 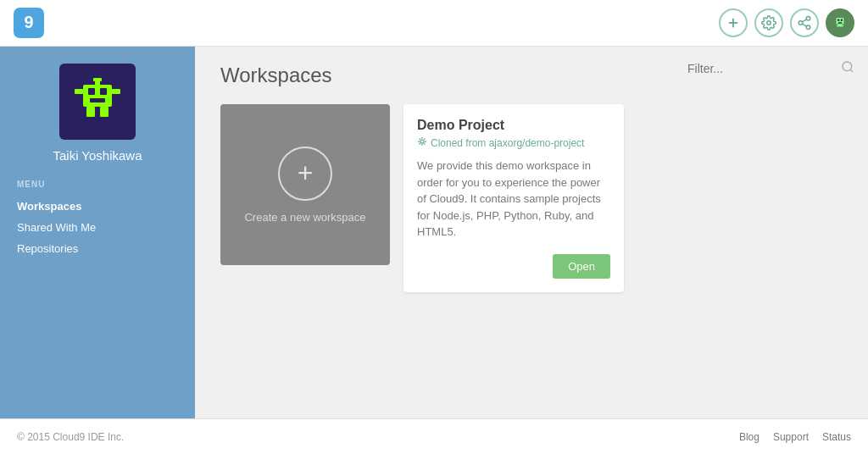 What do you see at coordinates (97, 102) in the screenshot?
I see `user-avatar` at bounding box center [97, 102].